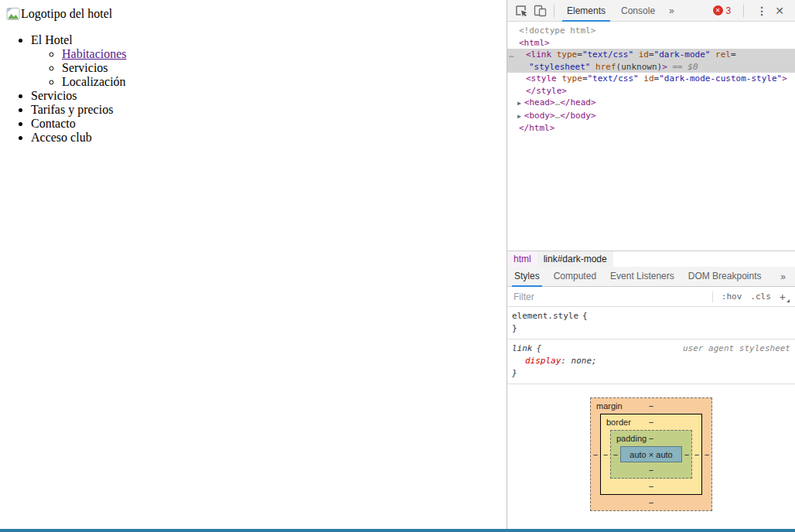  I want to click on nav-label-sub-servicios: Servicios, so click(85, 68).